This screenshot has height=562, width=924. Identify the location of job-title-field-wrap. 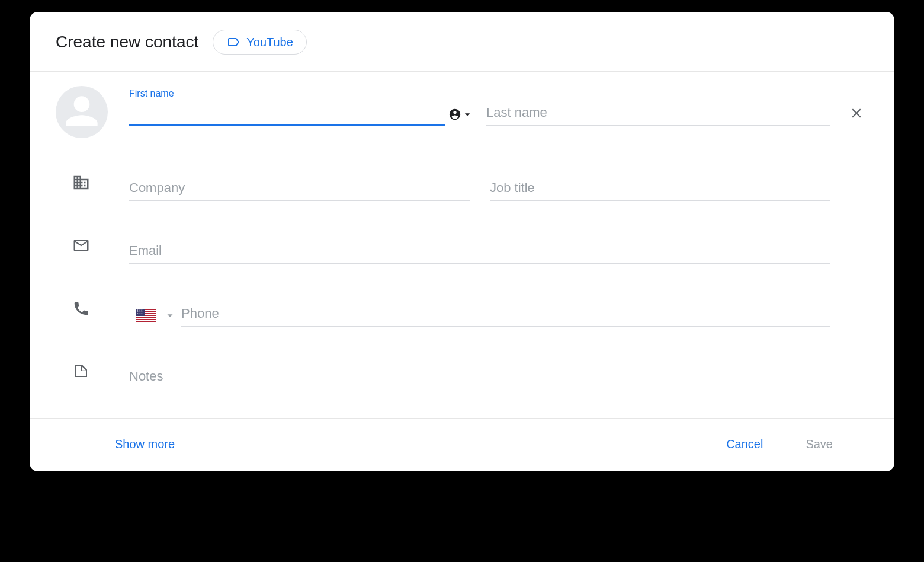
(660, 189).